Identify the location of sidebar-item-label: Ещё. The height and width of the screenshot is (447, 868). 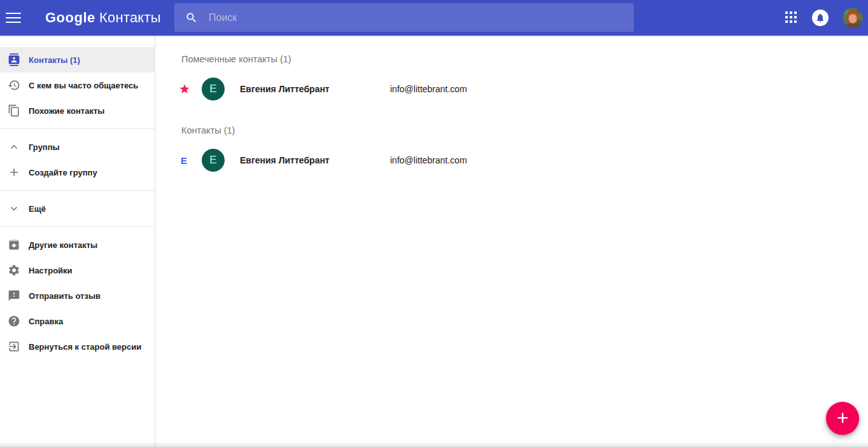
(37, 209).